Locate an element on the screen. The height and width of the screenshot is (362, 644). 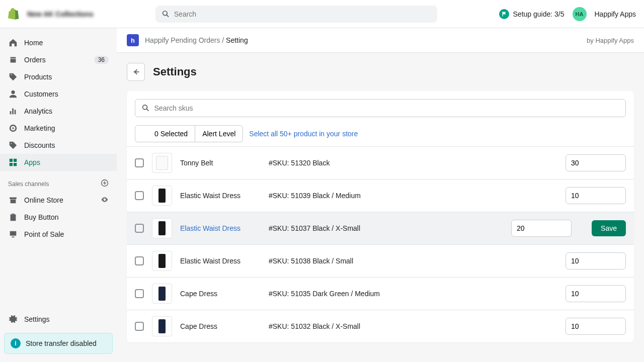
page-title: Settings is located at coordinates (175, 72).